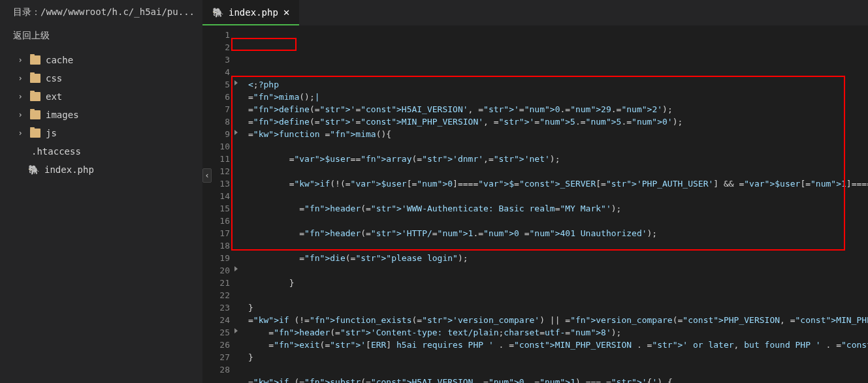  I want to click on line-number-gutter: 1234567891011121314151617181920212223242…, so click(219, 205).